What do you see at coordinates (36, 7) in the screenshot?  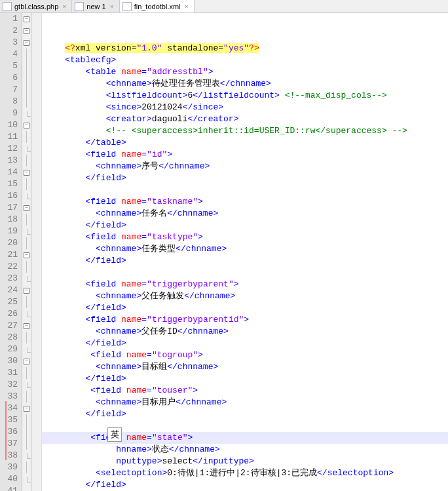 I see `tab-gtbl: gtbl.class.php ×` at bounding box center [36, 7].